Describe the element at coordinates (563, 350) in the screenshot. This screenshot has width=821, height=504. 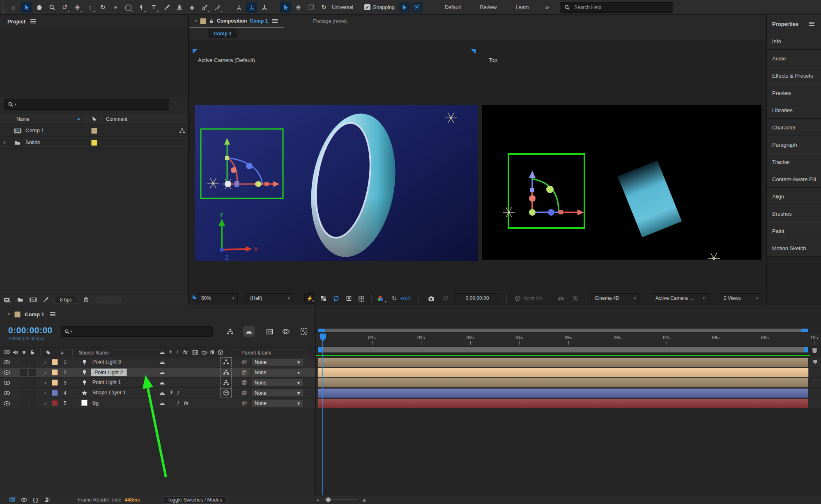
I see `work-area-bar` at that location.